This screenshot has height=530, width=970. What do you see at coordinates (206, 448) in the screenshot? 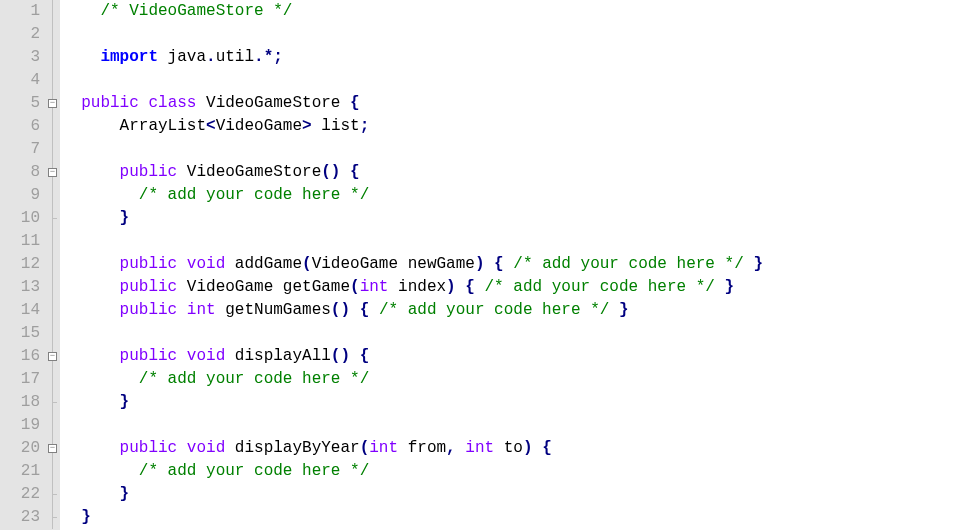
I see `token: void` at bounding box center [206, 448].